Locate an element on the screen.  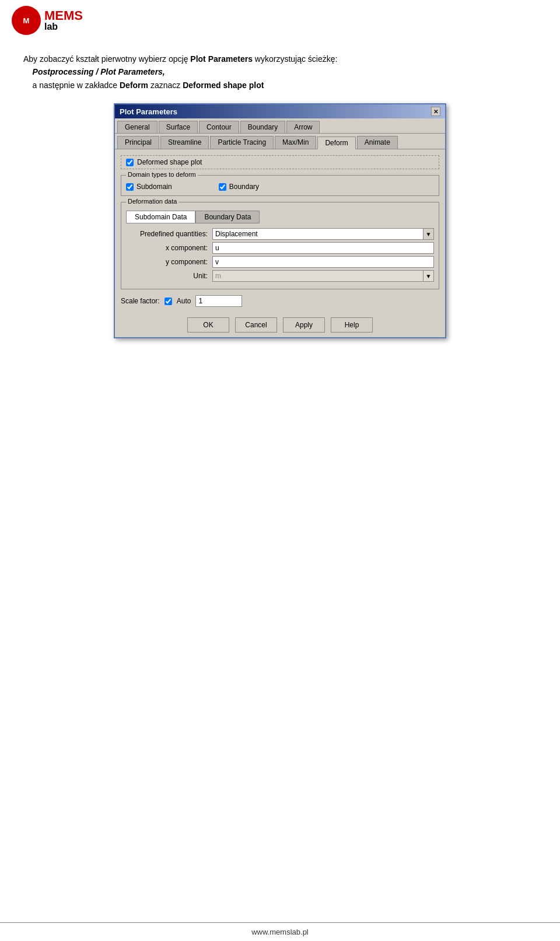
intro-text-2: wykorzystując ścieżkę: is located at coordinates (295, 59).